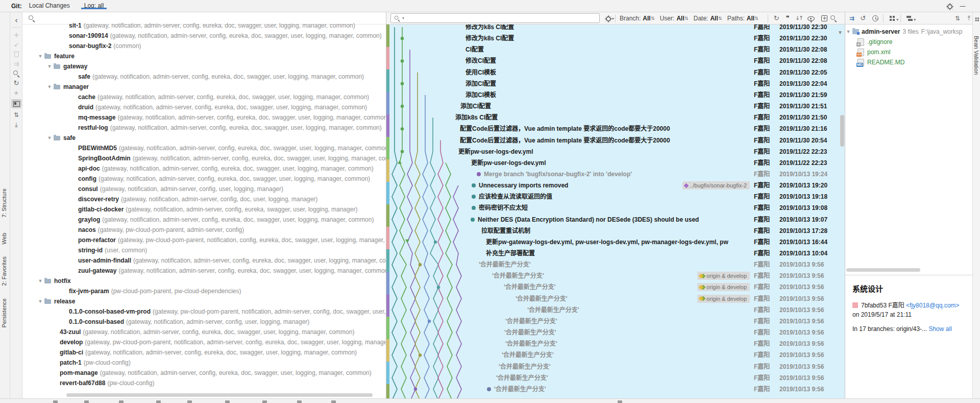 The height and width of the screenshot is (403, 980). What do you see at coordinates (909, 62) in the screenshot?
I see `changed-file-row: MDREADME.MD` at bounding box center [909, 62].